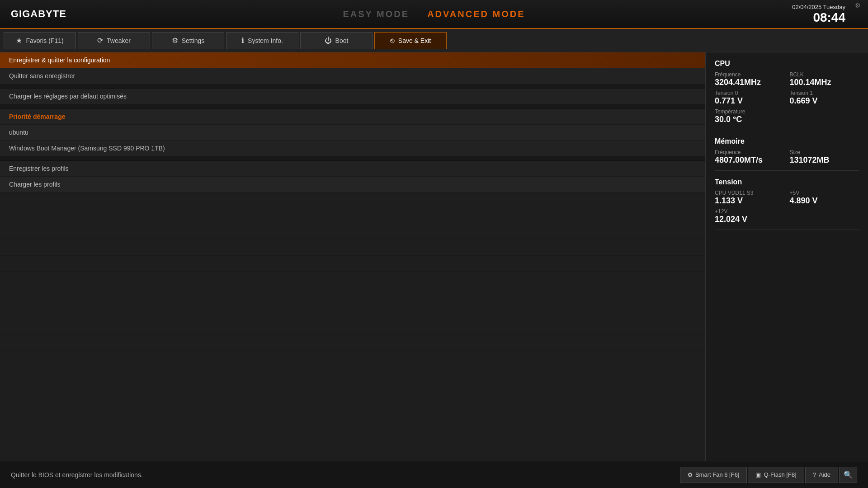 This screenshot has width=868, height=488. I want to click on header: GIGABYTE EASY MODE ADVANCED MODE 02/04/2…, so click(434, 14).